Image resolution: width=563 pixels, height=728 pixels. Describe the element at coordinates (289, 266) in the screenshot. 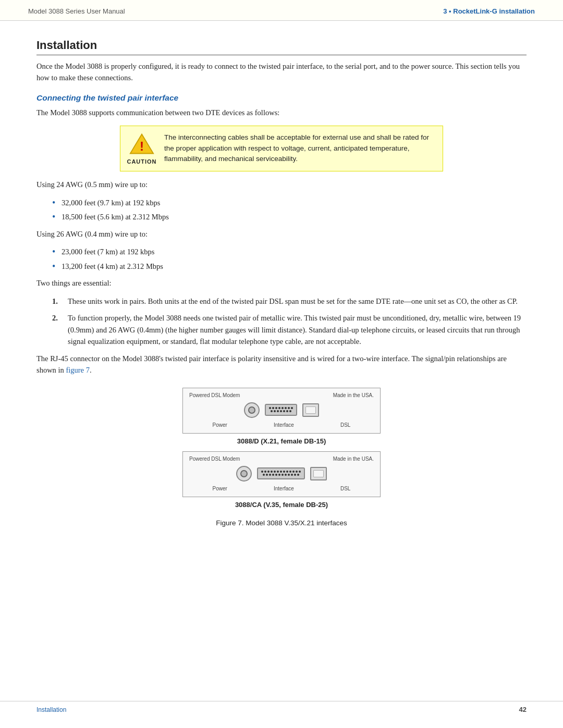

I see `list-item: 13,200 feet (4 km) at 2.312 Mbps` at that location.